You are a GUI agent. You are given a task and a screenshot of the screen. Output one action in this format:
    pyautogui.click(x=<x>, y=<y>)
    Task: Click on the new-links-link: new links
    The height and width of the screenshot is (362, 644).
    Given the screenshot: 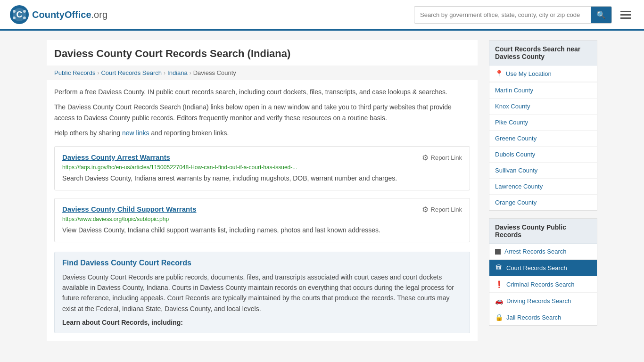 What is the action you would take?
    pyautogui.click(x=136, y=133)
    